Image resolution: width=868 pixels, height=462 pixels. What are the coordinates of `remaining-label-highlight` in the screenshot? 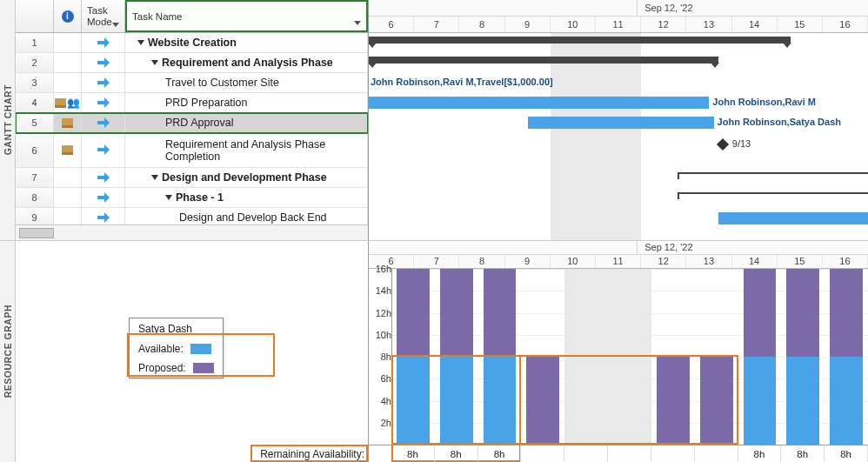 It's located at (310, 453).